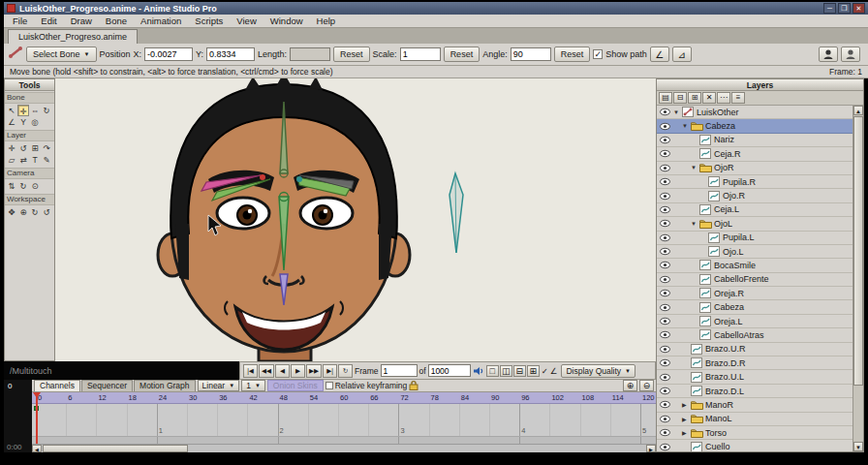 Image resolution: width=868 pixels, height=465 pixels. Describe the element at coordinates (46, 148) in the screenshot. I see `rotate-layer-xy-tool: ↷` at that location.